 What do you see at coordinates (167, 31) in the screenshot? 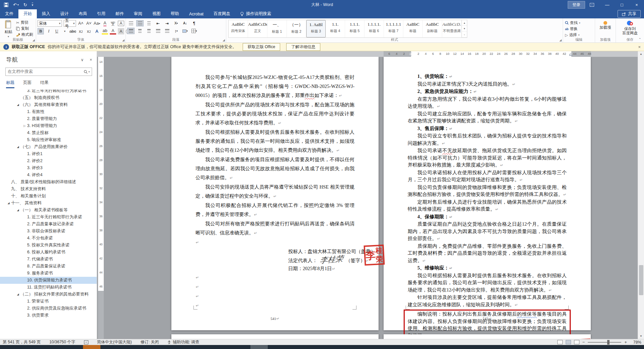
I see `distribute-button` at bounding box center [167, 31].